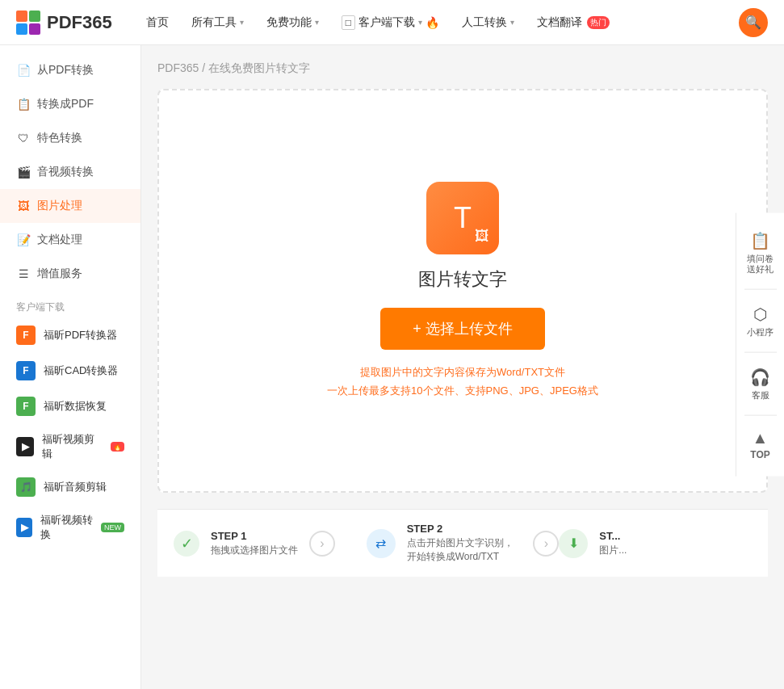 The height and width of the screenshot is (689, 784). Describe the element at coordinates (270, 544) in the screenshot. I see `step-1: ✓ STEP 1 拖拽或选择图片文件 ›` at that location.